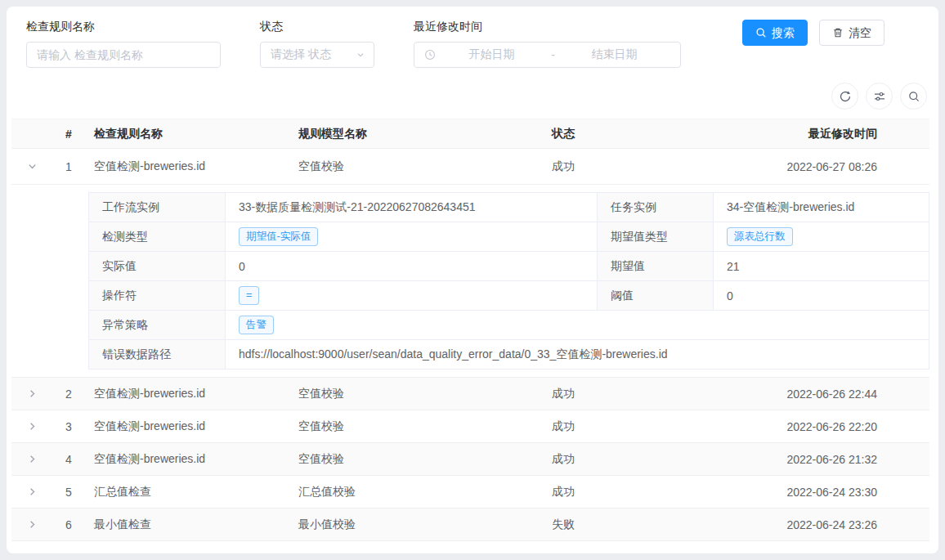 The width and height of the screenshot is (945, 560). Describe the element at coordinates (430, 55) in the screenshot. I see `clock-icon` at that location.